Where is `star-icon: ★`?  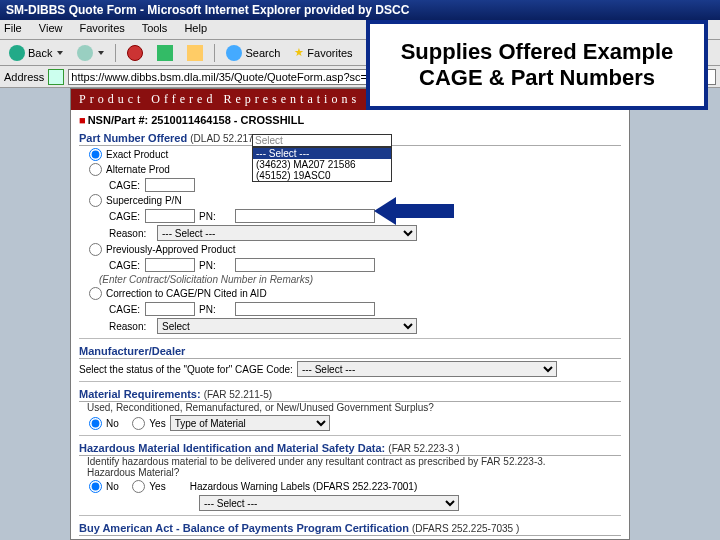
star-icon: ★ is located at coordinates (299, 52).